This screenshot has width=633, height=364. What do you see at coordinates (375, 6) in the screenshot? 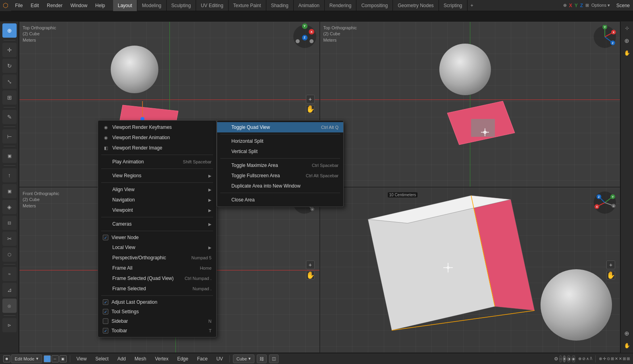
I see `tab-compositing: Compositing` at bounding box center [375, 6].